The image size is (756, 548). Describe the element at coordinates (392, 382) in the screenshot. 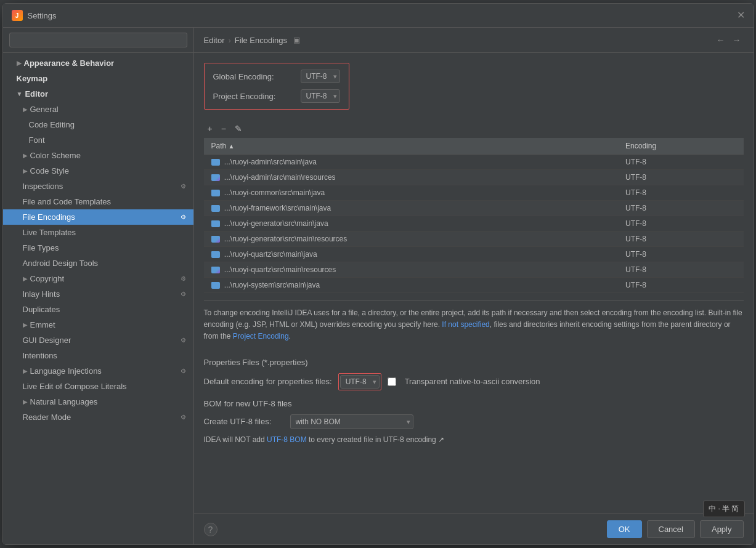

I see `transparent-conversion-checkbox` at that location.